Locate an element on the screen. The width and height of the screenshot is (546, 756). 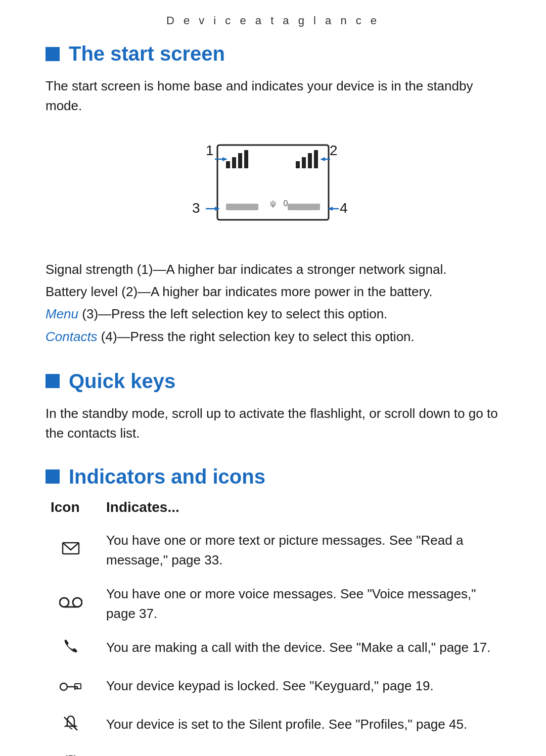
table-header-icon: Icon is located at coordinates (76, 511).